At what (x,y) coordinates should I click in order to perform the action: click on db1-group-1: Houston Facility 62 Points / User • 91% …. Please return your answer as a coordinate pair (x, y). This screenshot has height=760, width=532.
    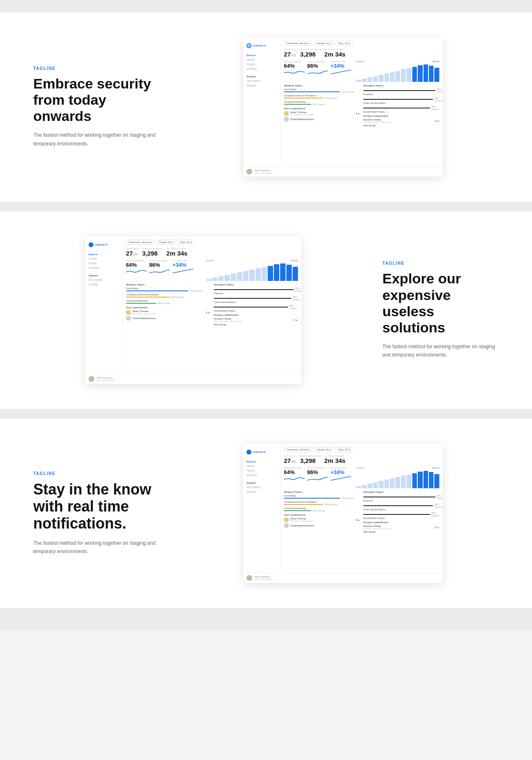
    Looking at the image, I should click on (401, 121).